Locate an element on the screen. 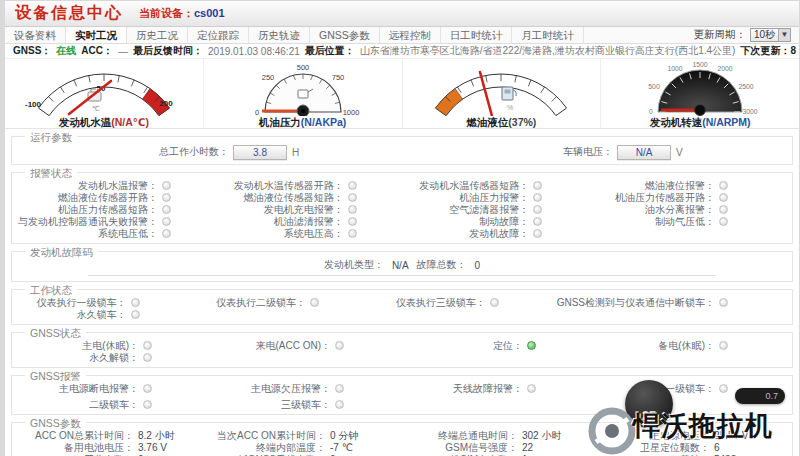  tab-gnss-params: GNSS参数 is located at coordinates (345, 35).